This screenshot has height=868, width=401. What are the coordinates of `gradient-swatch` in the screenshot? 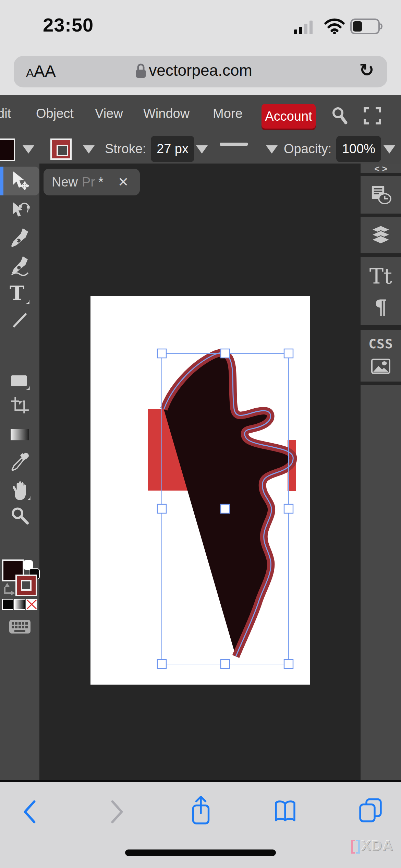 It's located at (20, 604).